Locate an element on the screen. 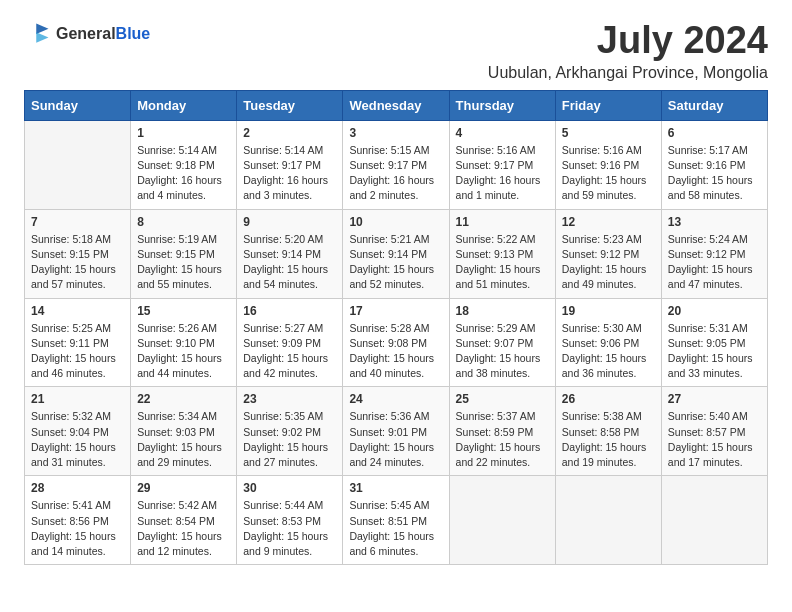 This screenshot has height=612, width=792. logo-text: GeneralBlue is located at coordinates (103, 34).